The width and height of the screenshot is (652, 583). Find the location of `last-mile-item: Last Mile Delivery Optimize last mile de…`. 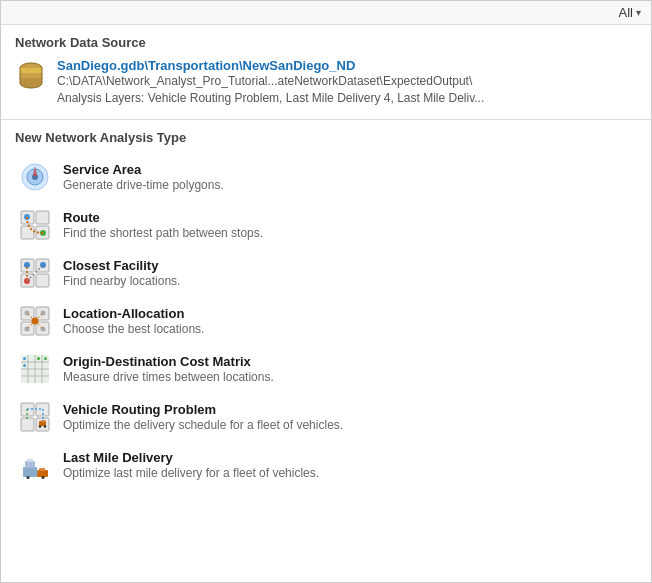

last-mile-item: Last Mile Delivery Optimize last mile de… is located at coordinates (326, 465).